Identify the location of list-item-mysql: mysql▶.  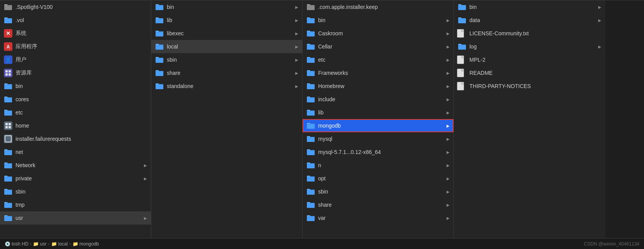
(378, 139).